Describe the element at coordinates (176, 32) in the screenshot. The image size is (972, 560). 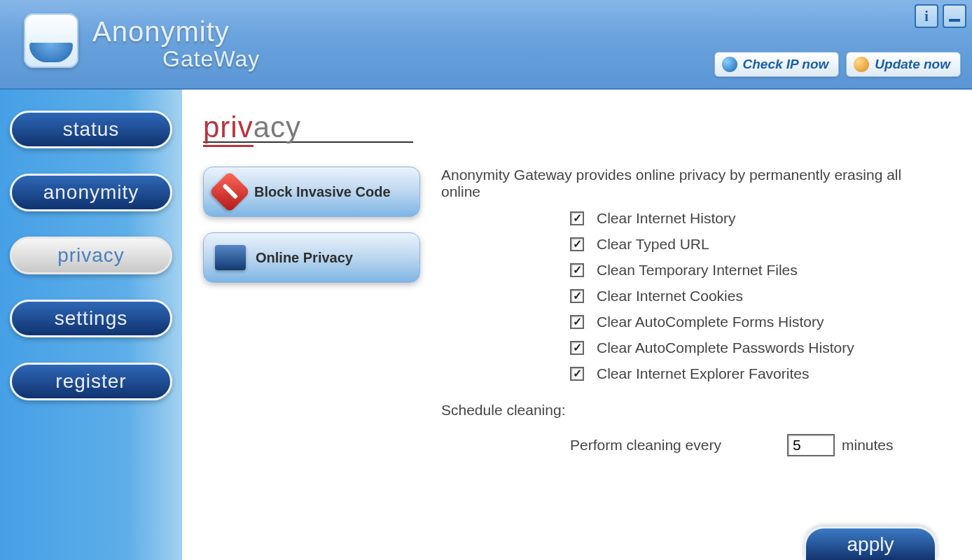
I see `app-title-line1: Anonymity` at that location.